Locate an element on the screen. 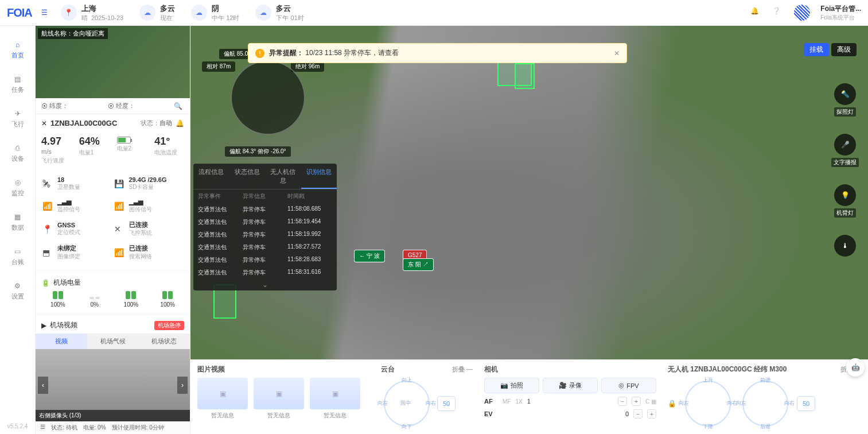 This screenshot has height=434, width=868. task-icon: ▤ is located at coordinates (17, 79).